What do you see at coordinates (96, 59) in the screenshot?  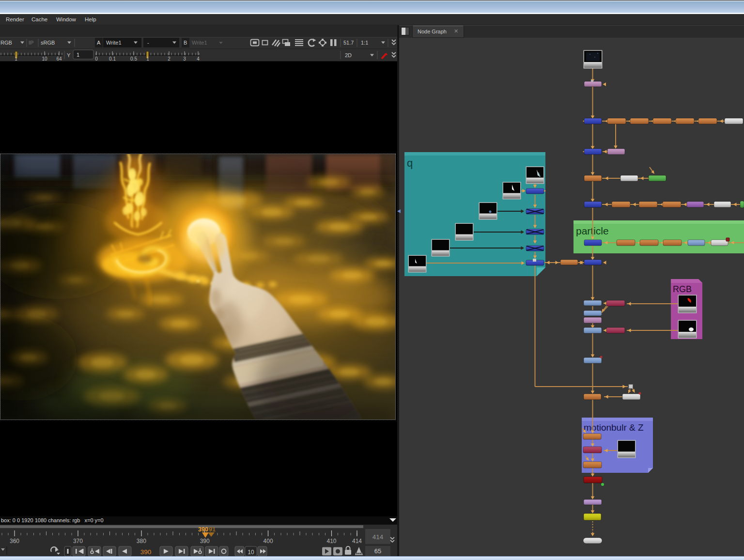 I see `svg-text: 0` at bounding box center [96, 59].